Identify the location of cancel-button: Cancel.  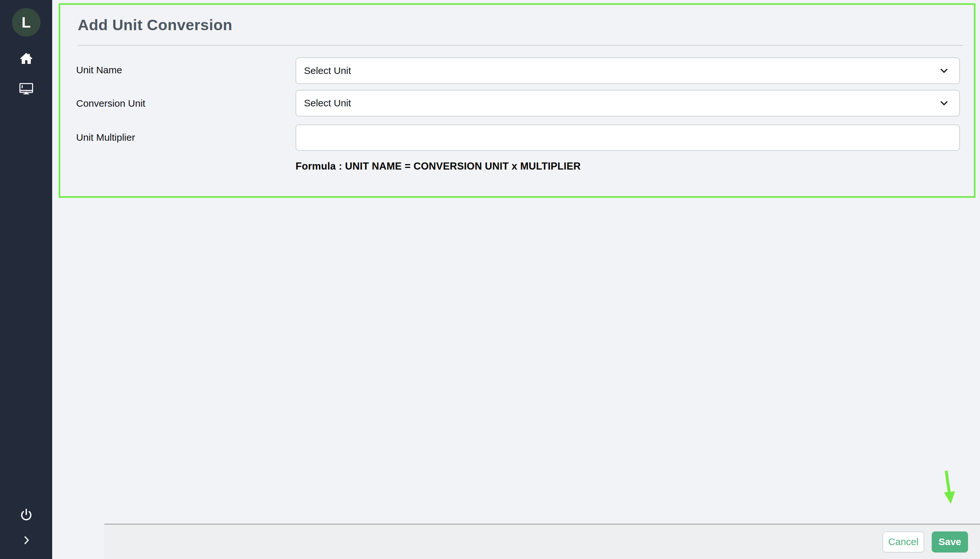
(903, 542).